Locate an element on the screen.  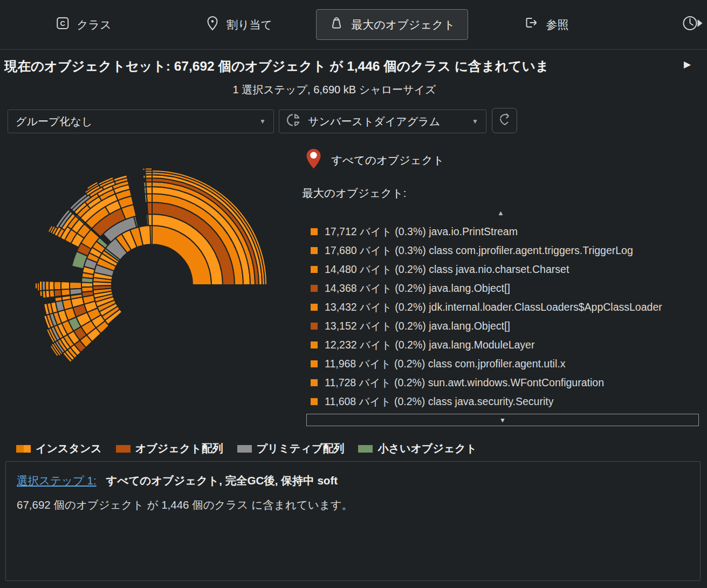
legend-item: オブジェクト配列 is located at coordinates (169, 449).